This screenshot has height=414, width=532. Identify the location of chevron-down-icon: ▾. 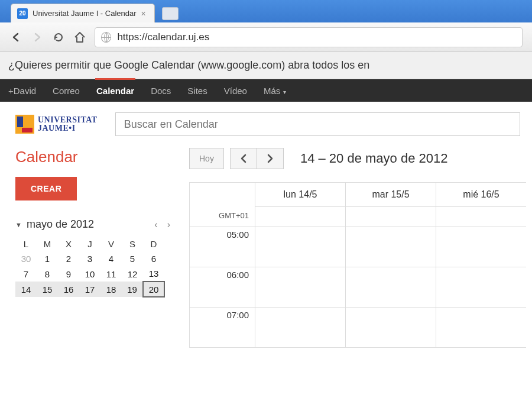
(284, 92).